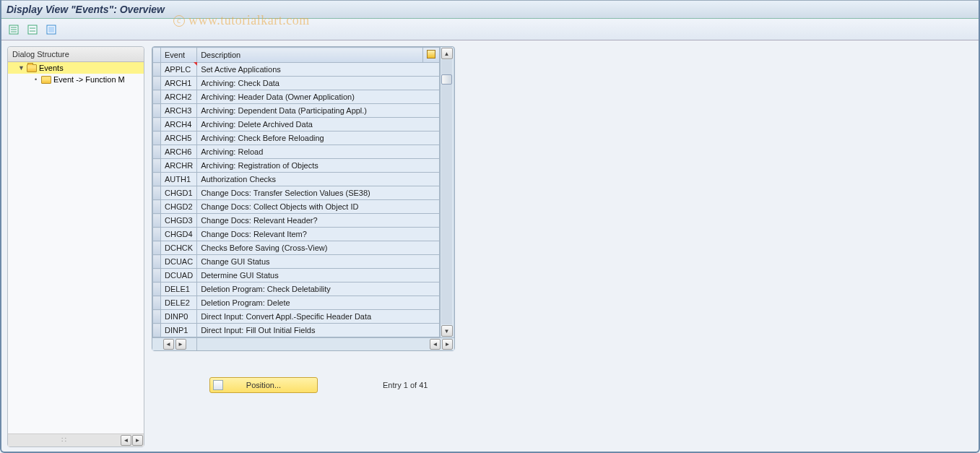 The width and height of the screenshot is (980, 453). What do you see at coordinates (296, 152) in the screenshot?
I see `table-row: ARCH6Archiving: Reload` at bounding box center [296, 152].